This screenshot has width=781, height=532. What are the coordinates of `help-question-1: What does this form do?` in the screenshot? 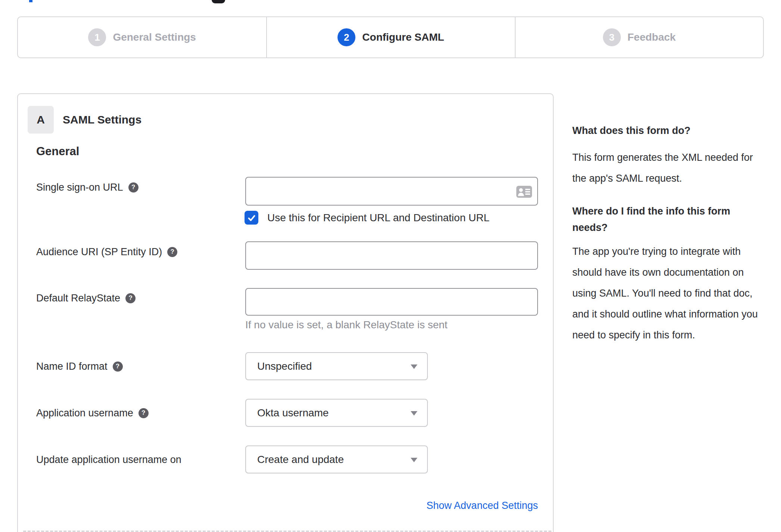 It's located at (668, 131).